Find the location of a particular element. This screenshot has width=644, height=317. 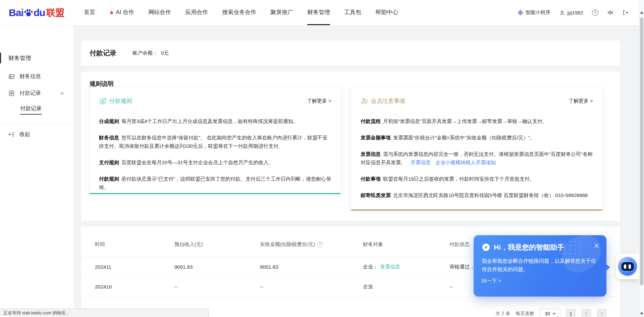

rule-label: 财务信息 is located at coordinates (109, 137).